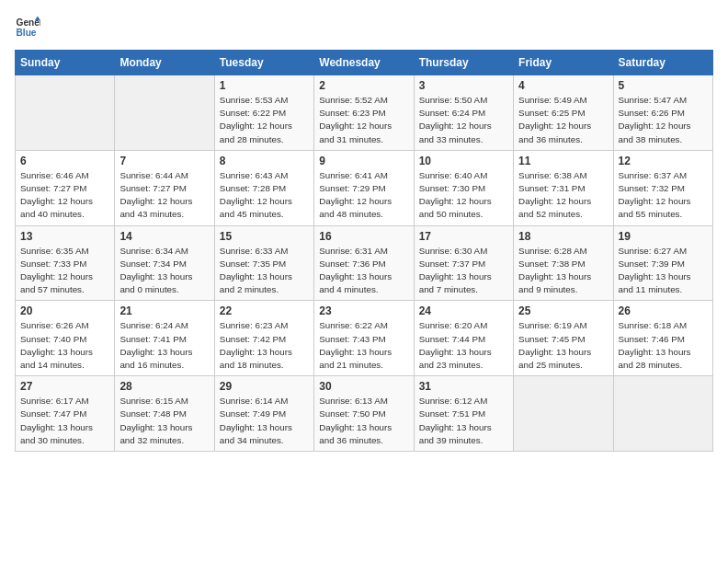 The width and height of the screenshot is (728, 563). Describe the element at coordinates (265, 270) in the screenshot. I see `day-detail: Sunrise: 6:33 AM Sunset: 7:35 PM Dayligh…` at that location.